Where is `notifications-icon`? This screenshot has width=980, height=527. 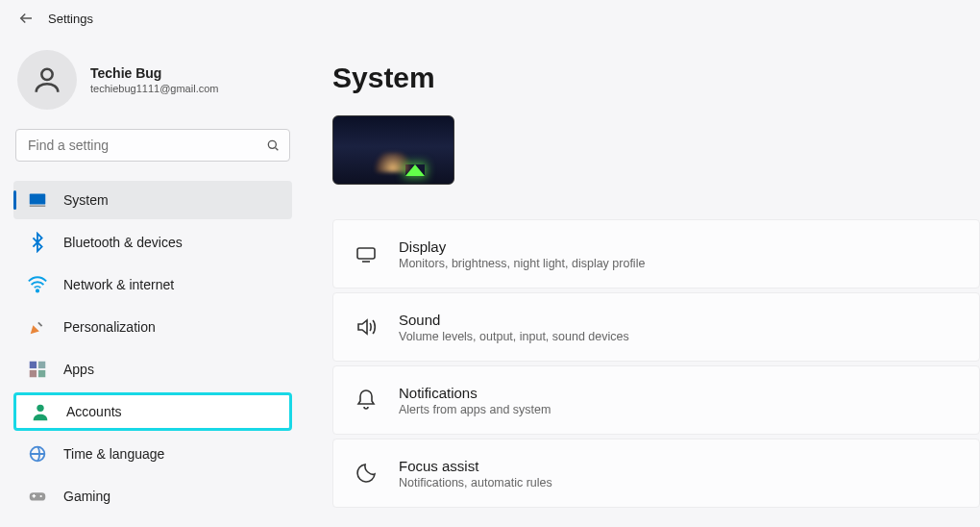 notifications-icon is located at coordinates (366, 400).